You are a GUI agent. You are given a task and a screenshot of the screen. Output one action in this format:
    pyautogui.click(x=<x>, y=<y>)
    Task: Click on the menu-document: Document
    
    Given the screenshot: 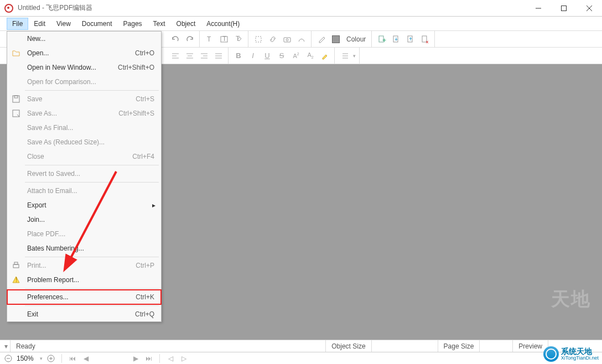 What is the action you would take?
    pyautogui.click(x=97, y=24)
    